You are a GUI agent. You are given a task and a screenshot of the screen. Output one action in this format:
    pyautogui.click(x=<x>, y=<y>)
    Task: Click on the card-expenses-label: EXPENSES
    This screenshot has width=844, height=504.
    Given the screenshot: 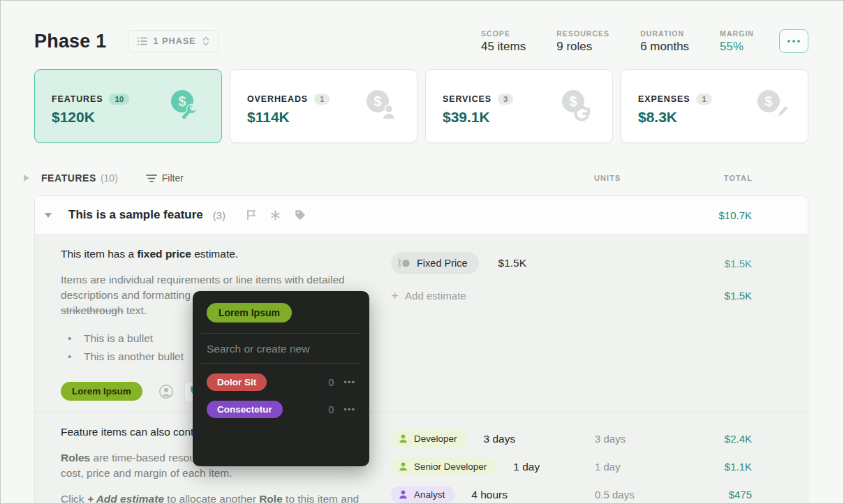 What is the action you would take?
    pyautogui.click(x=664, y=99)
    